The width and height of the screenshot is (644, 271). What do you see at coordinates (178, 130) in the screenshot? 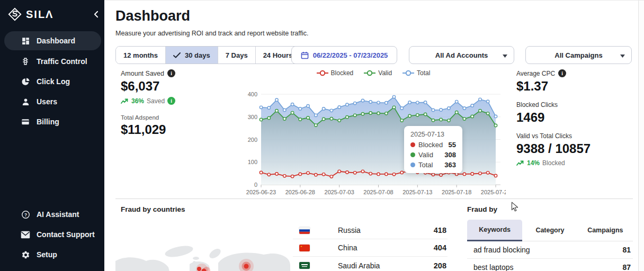
I see `total-adspend-value: $11,029` at bounding box center [178, 130].